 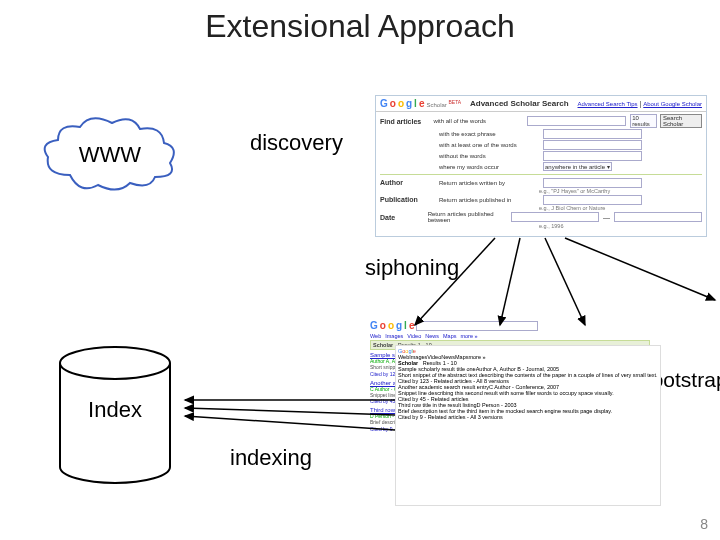 What do you see at coordinates (576, 121) in the screenshot?
I see `input-all-words` at bounding box center [576, 121].